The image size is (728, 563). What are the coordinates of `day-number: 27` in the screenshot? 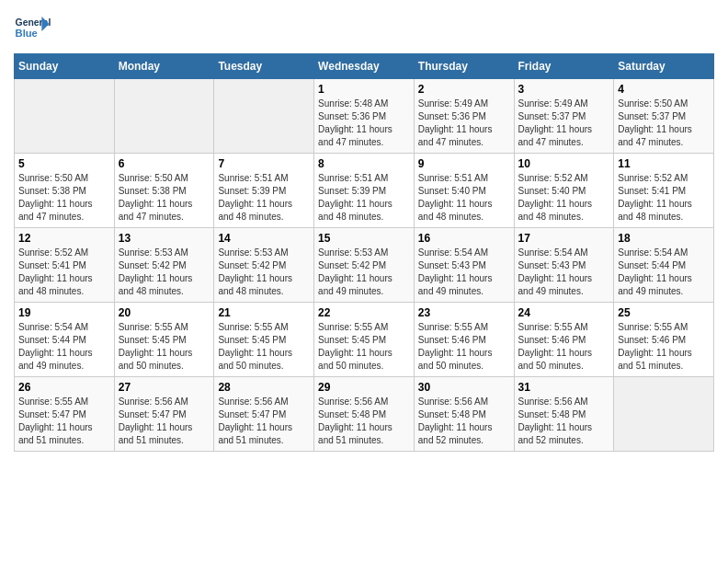 It's located at (165, 387).